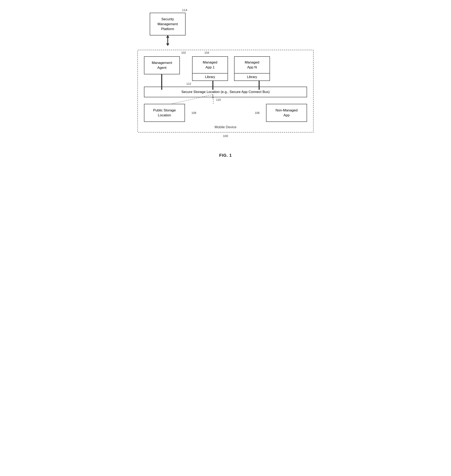 This screenshot has width=451, height=476. Describe the element at coordinates (168, 24) in the screenshot. I see `smp-text: SecurityManagementPlatform` at that location.